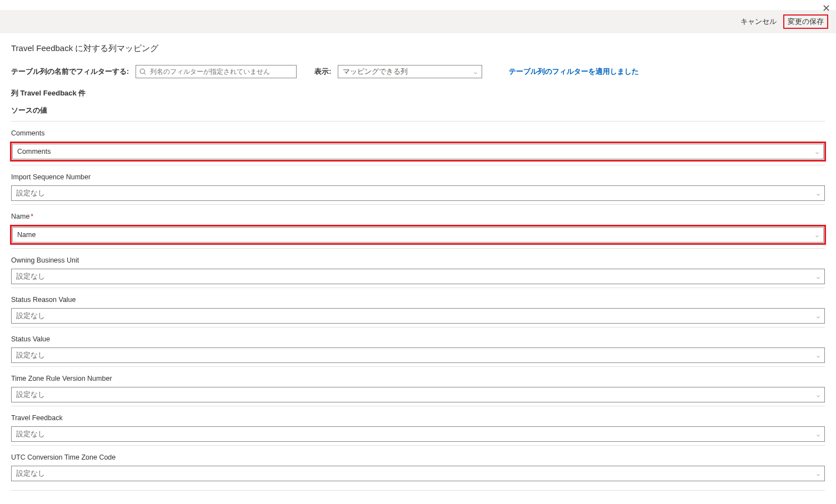 The width and height of the screenshot is (836, 504). What do you see at coordinates (418, 386) in the screenshot?
I see `mapping-field: Time Zone Rule Version Number設定なし⌵` at bounding box center [418, 386].